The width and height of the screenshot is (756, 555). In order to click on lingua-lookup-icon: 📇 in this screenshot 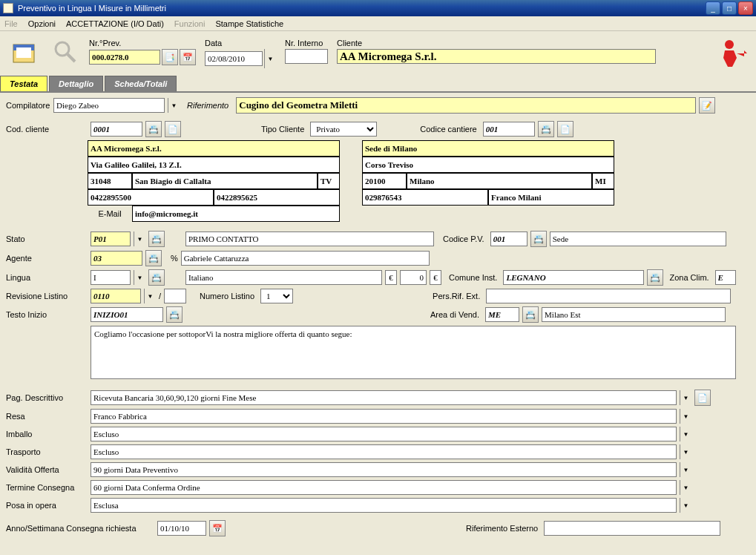, I will do `click(157, 278)`.